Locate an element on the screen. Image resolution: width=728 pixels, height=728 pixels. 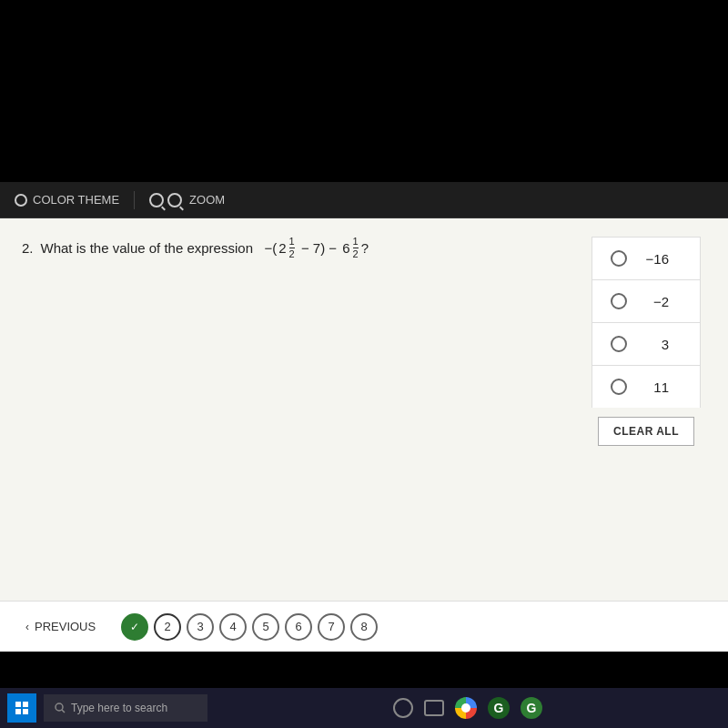
radio-neg16 is located at coordinates (619, 258).